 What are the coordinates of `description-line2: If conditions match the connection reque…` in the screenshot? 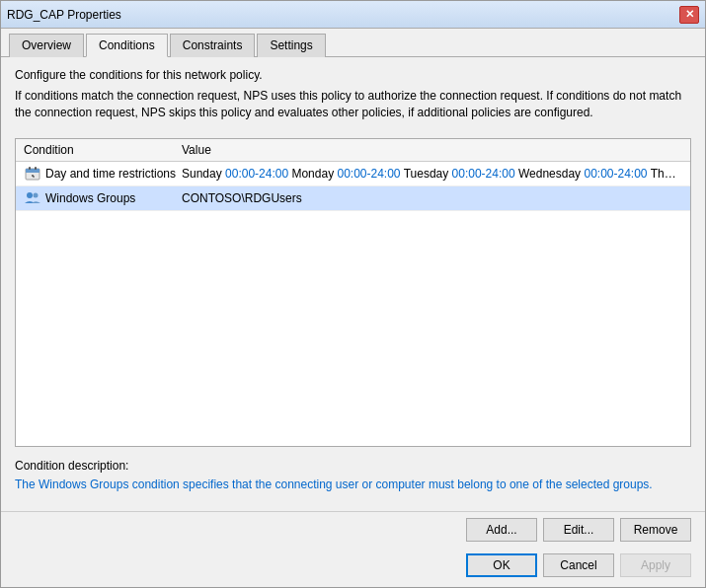 It's located at (353, 105).